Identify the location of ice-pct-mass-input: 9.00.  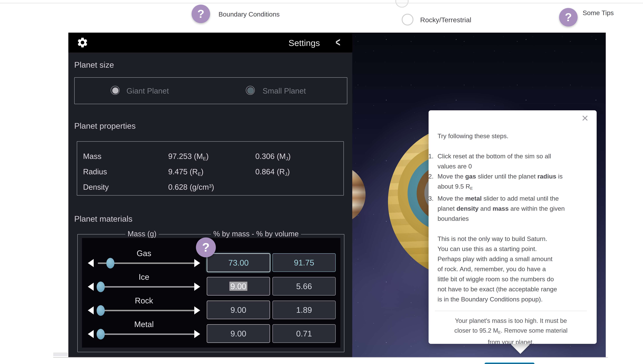
(239, 286).